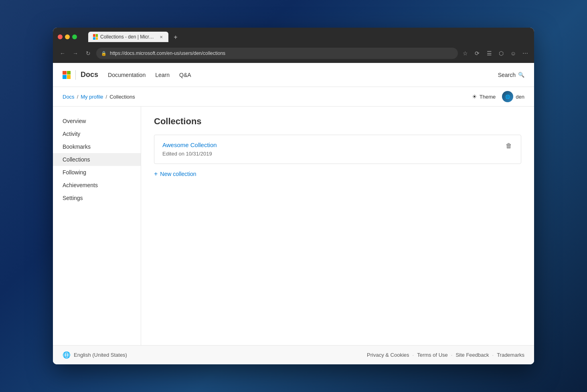  Describe the element at coordinates (97, 121) in the screenshot. I see `sidebar-item-overview: Overview` at that location.